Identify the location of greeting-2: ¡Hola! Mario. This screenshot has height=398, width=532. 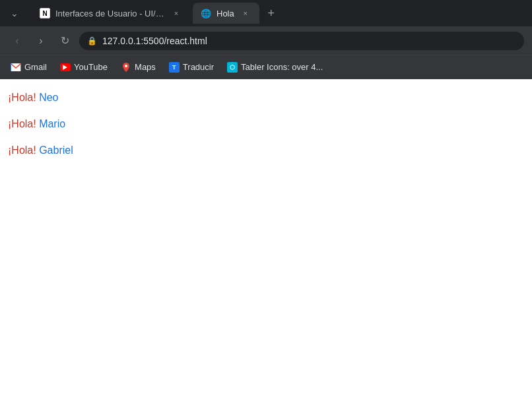
(266, 124).